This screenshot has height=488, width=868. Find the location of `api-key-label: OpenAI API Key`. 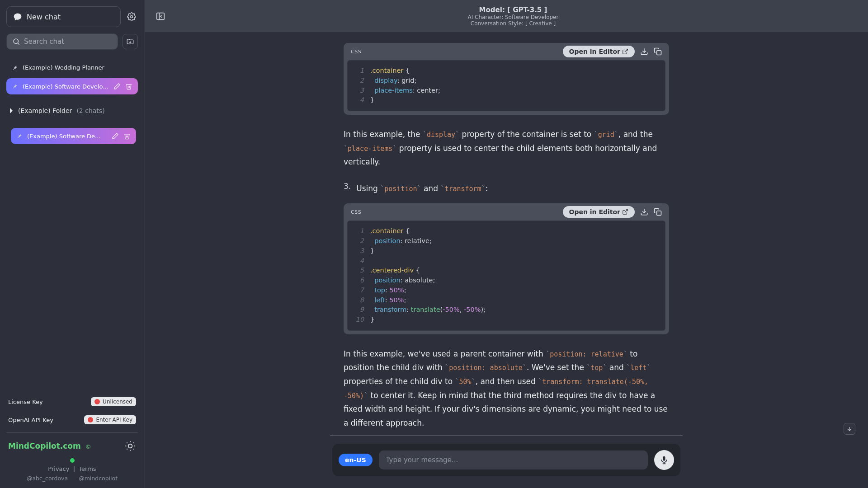

api-key-label: OpenAI API Key is located at coordinates (31, 420).